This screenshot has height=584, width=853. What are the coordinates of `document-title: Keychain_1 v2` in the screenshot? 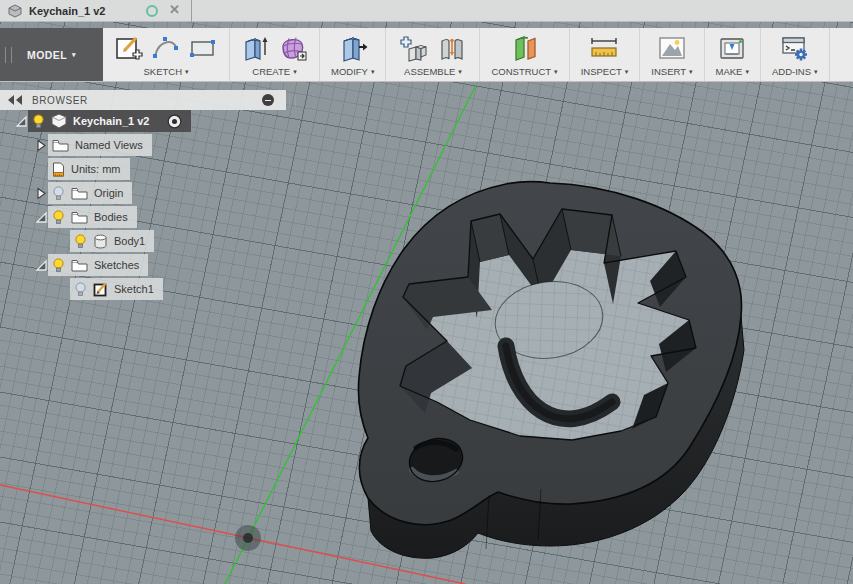 It's located at (67, 11).